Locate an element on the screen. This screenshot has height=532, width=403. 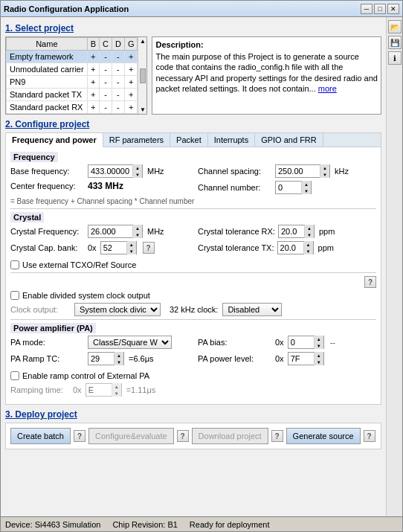
base-freq-spin-btns: ▲ ▼ is located at coordinates (138, 171).